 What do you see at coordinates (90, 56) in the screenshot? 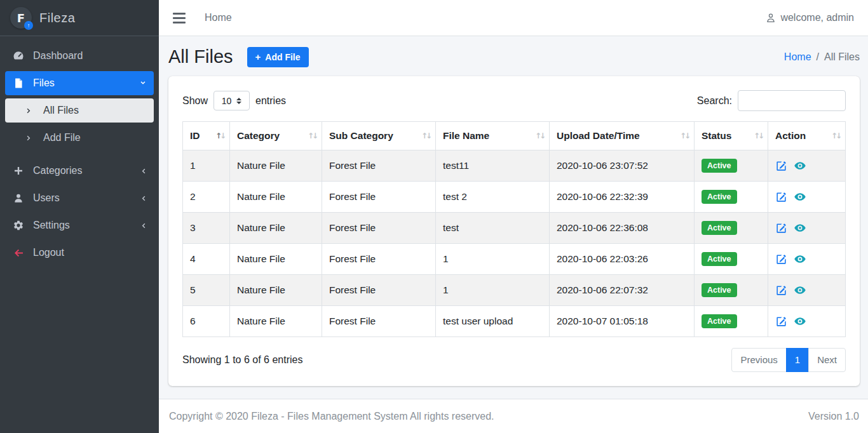
I see `sidebar-item-label: Dashboard` at bounding box center [90, 56].